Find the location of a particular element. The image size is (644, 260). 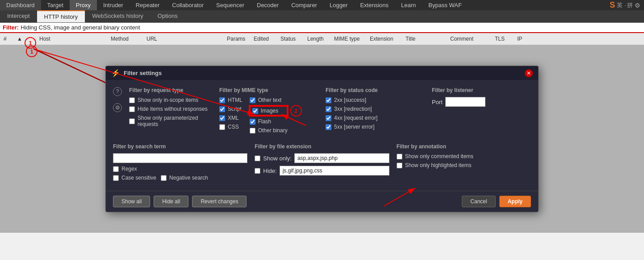

menu-comparer: Comparer is located at coordinates (304, 5).